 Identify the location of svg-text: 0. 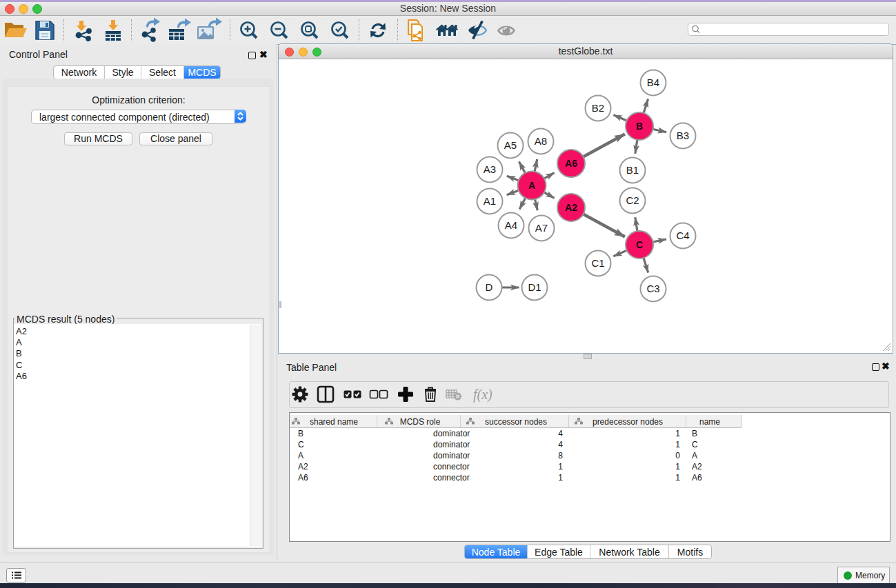
(677, 456).